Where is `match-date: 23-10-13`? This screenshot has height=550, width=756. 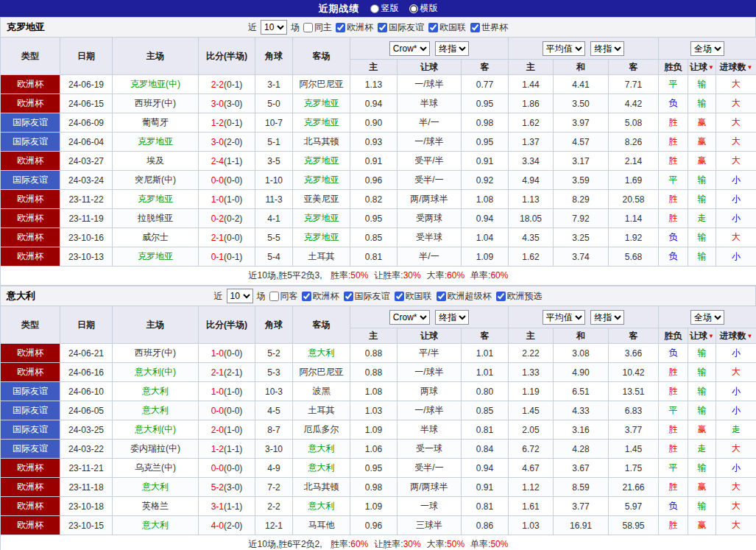 match-date: 23-10-13 is located at coordinates (87, 257).